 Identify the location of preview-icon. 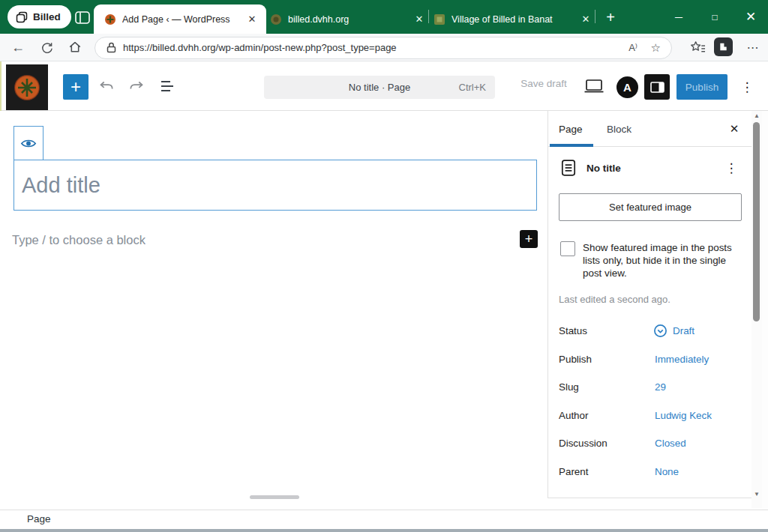
(594, 86).